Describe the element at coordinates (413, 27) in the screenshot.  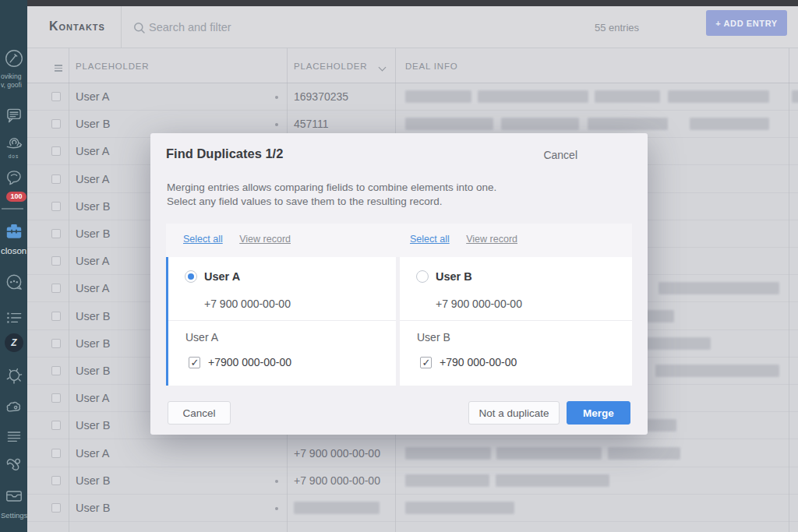
I see `topbar: Kontakts 55 entries + ADD ENTRY` at that location.